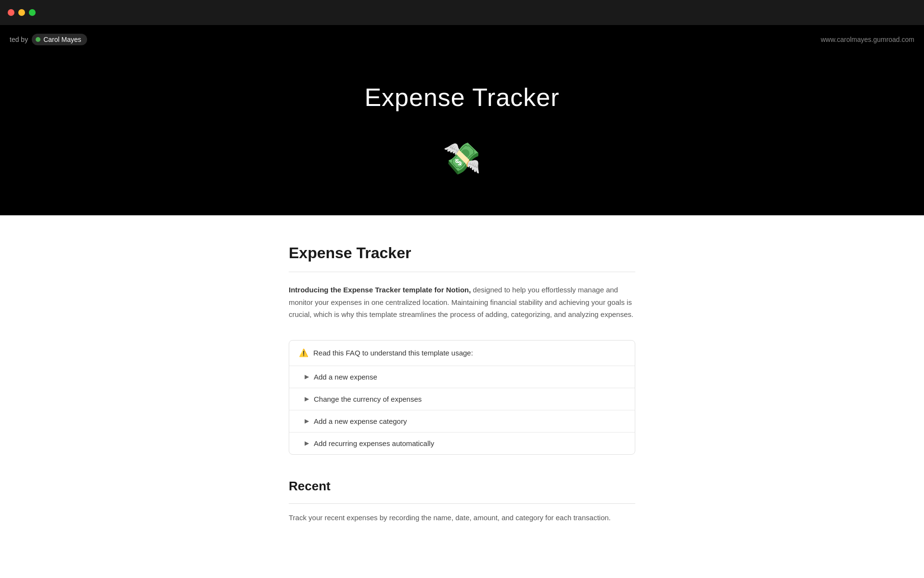  I want to click on recent-heading: Recent, so click(462, 486).